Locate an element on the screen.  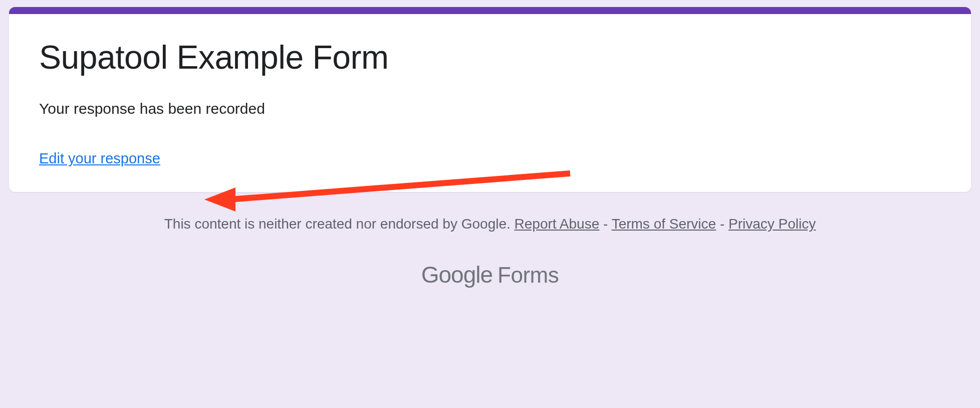
privacy-policy-link: Privacy Policy is located at coordinates (772, 224).